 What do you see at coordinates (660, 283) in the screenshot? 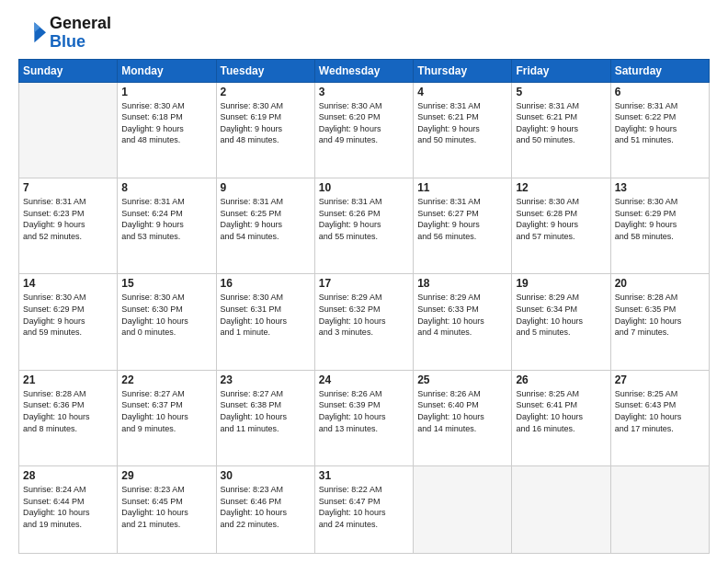
I see `day-number: 20` at bounding box center [660, 283].